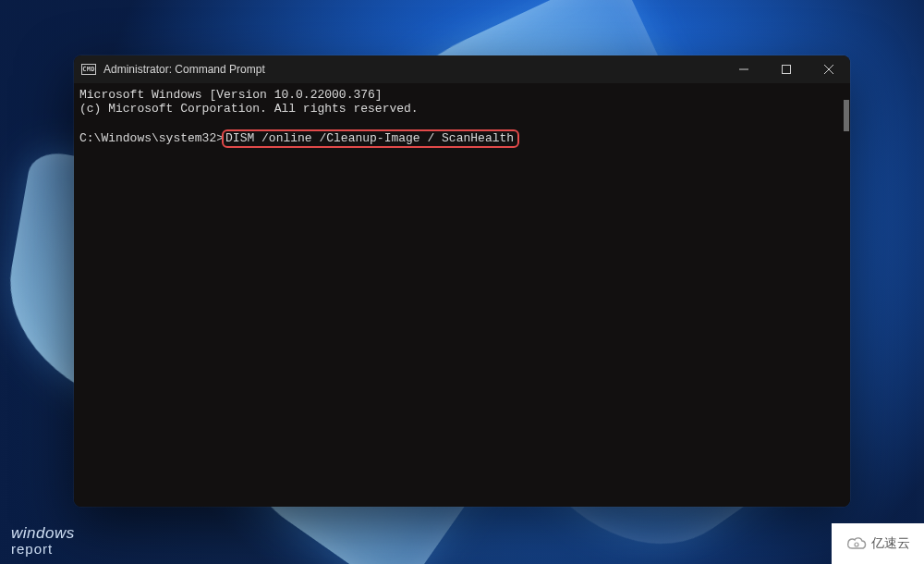 The image size is (924, 564). What do you see at coordinates (878, 544) in the screenshot?
I see `yisu-cloud-badge: 亿速云` at bounding box center [878, 544].